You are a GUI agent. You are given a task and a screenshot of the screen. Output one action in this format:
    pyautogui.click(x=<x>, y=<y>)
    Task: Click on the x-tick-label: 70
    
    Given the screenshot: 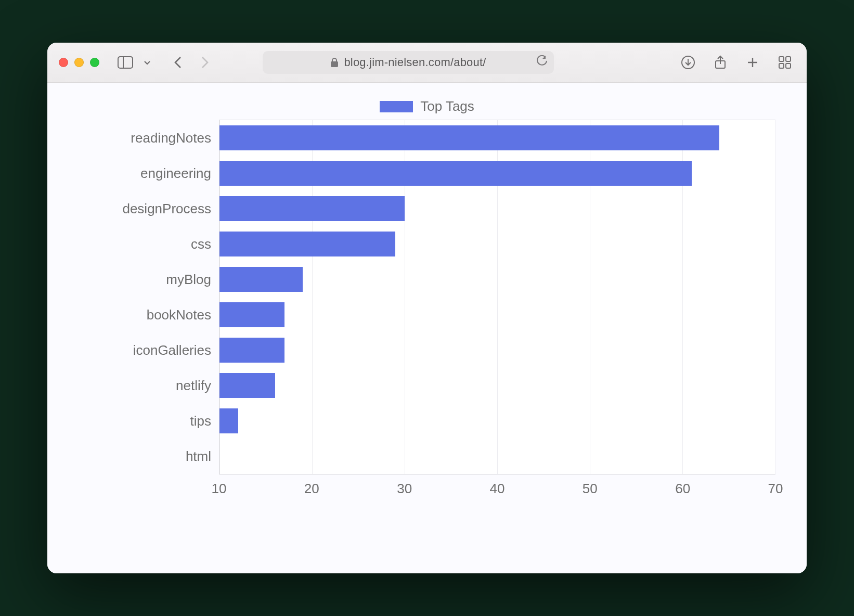 What is the action you would take?
    pyautogui.click(x=776, y=489)
    